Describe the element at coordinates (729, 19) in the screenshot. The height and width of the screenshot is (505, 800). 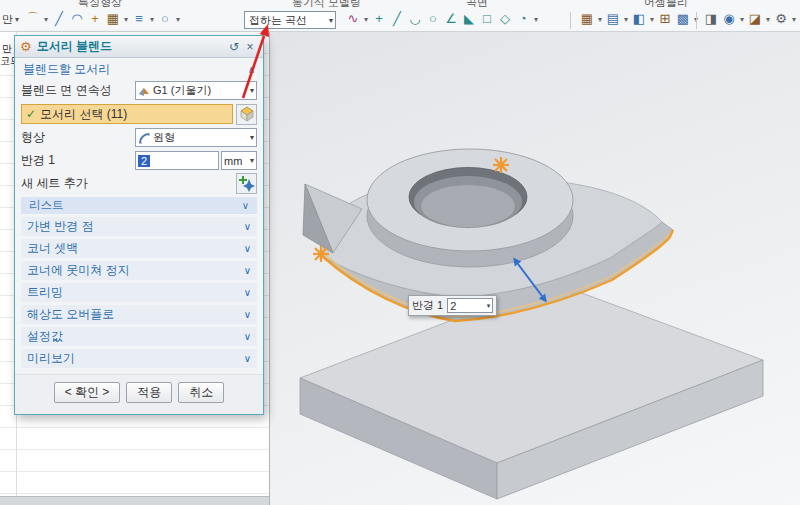
I see `render-style-icon: ◉` at that location.